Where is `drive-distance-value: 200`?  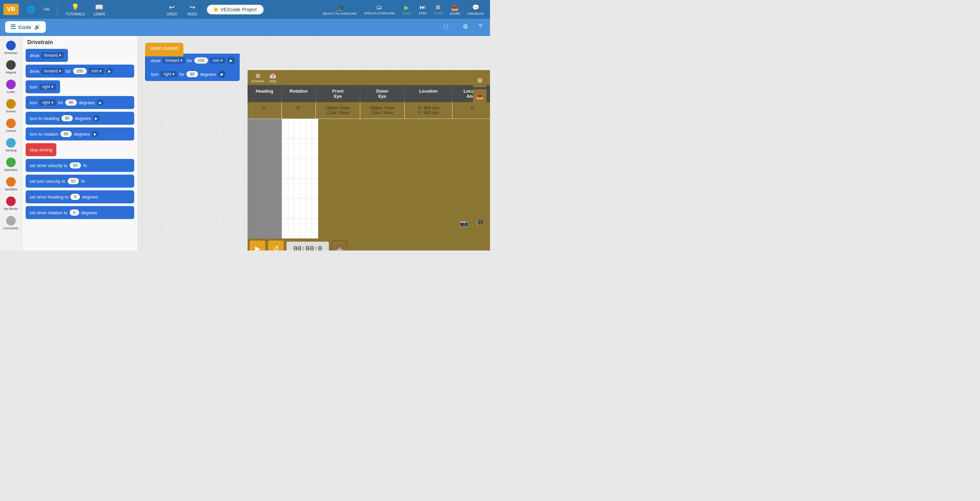
drive-distance-value: 200 is located at coordinates (80, 71).